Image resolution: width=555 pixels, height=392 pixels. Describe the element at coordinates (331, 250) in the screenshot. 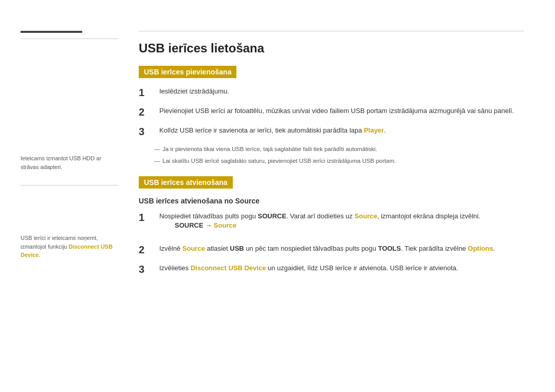

I see `disconnect-step-2: 2 Izvēlnē Source atlasiet USB un pēc tam…` at that location.